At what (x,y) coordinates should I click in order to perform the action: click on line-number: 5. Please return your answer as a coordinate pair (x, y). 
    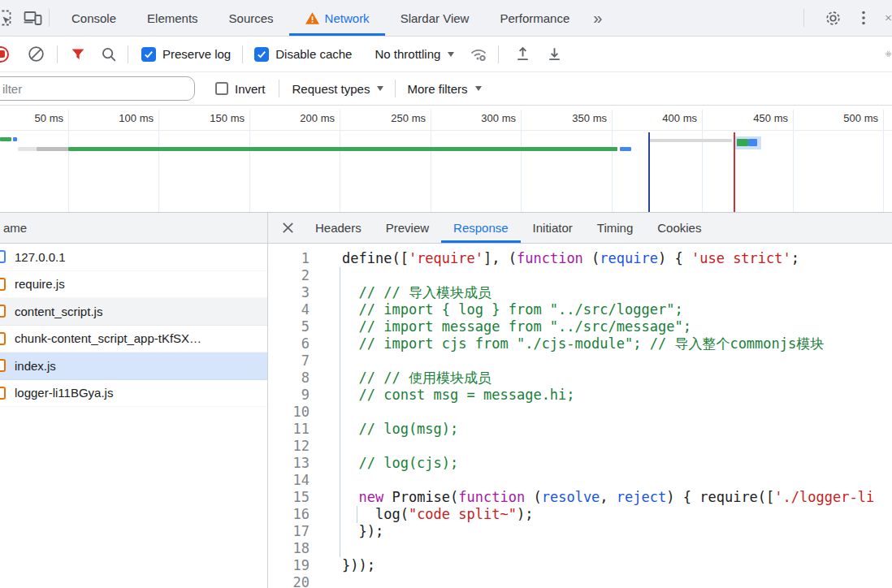
    Looking at the image, I should click on (289, 326).